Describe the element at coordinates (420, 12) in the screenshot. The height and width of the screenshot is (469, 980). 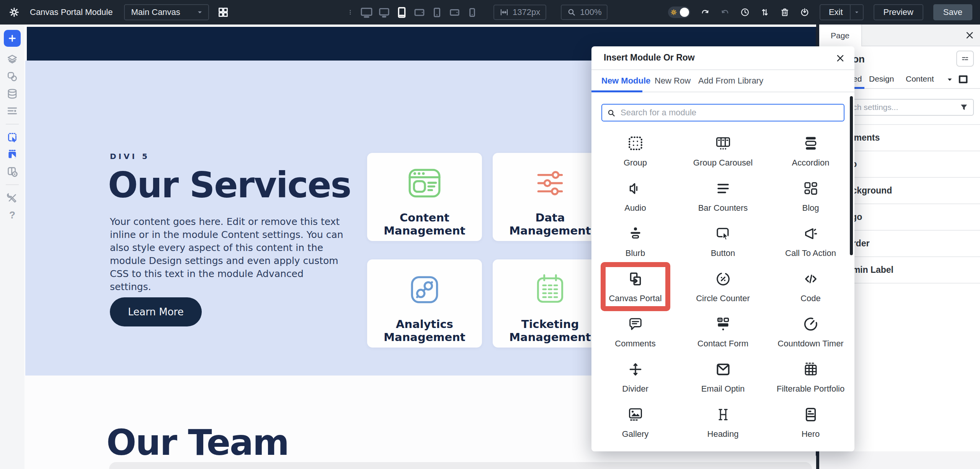
I see `device-tablet-landscape-icon` at that location.